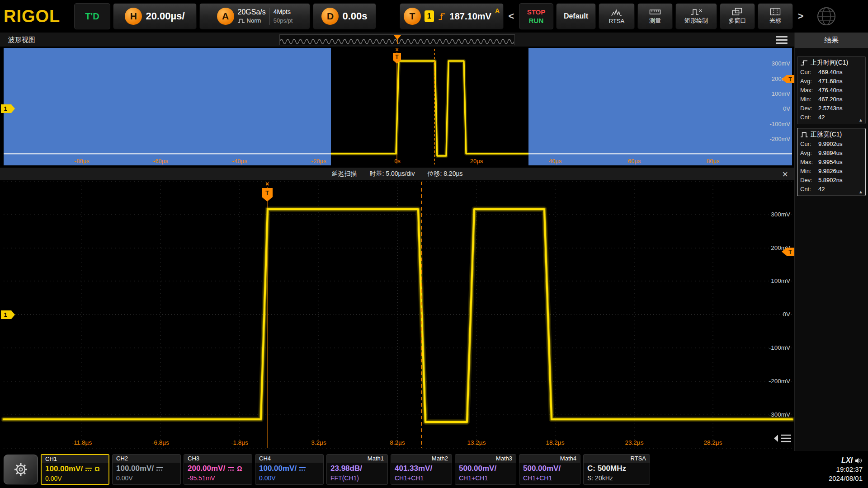  I want to click on multi-window-button: 多窗口, so click(737, 16).